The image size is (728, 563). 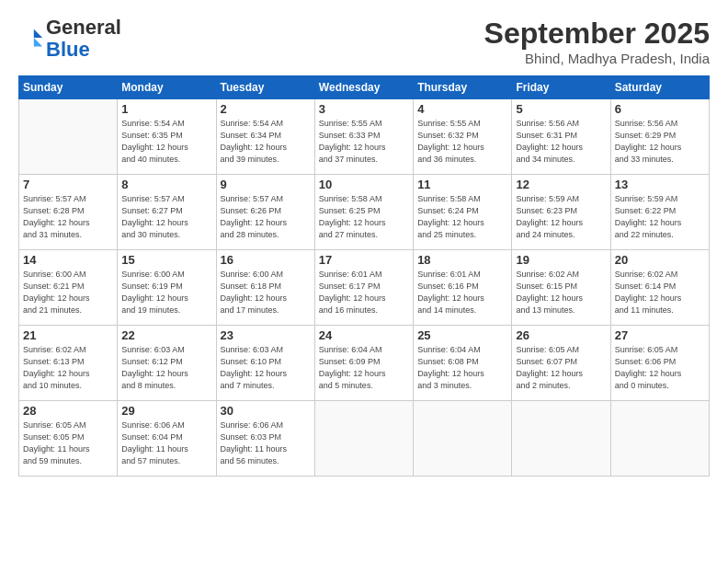 What do you see at coordinates (166, 368) in the screenshot?
I see `day-info: Sunrise: 6:03 AM Sunset: 6:12 PM Dayligh…` at bounding box center [166, 368].